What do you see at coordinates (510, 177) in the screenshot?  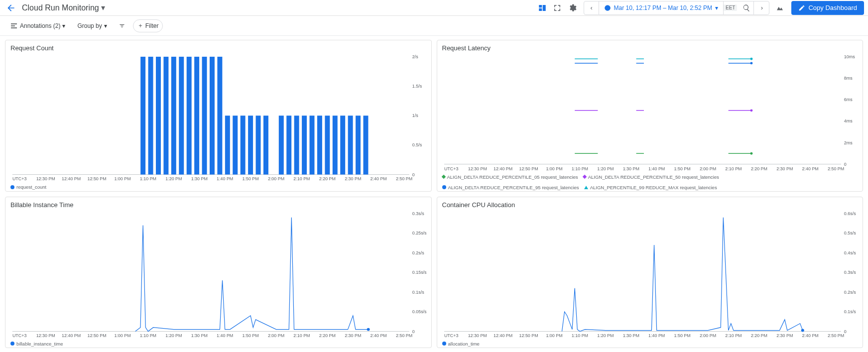 I see `legend-item: ALIGN_DELTA REDUCE_PERCENTILE_05 request…` at bounding box center [510, 177].